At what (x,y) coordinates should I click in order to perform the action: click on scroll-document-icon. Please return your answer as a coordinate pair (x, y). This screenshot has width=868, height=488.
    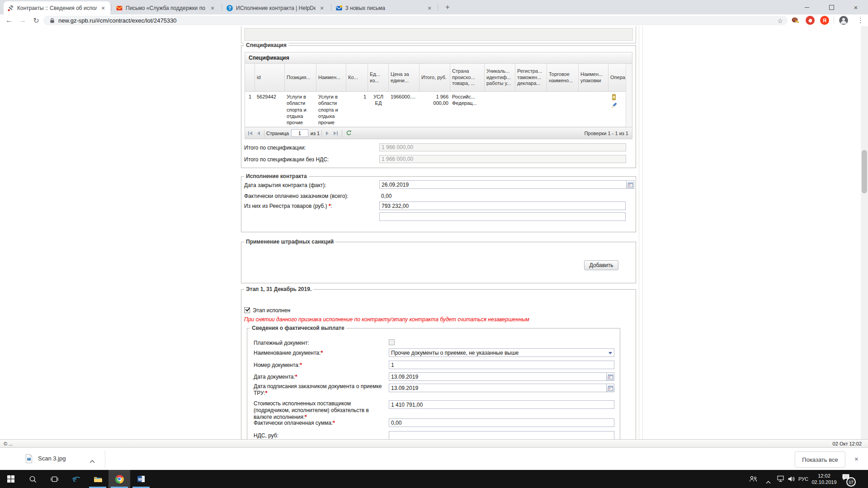
    Looking at the image, I should click on (614, 98).